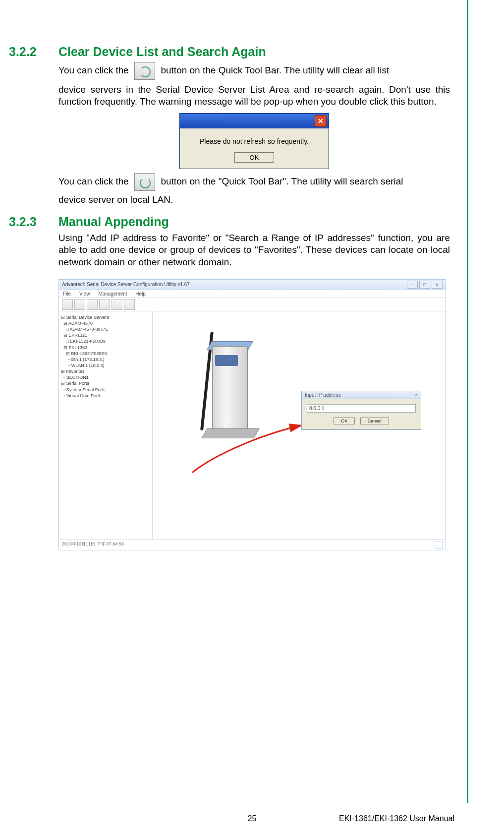  I want to click on device-tree: ⊟ Serial Device Servers ⊟ ADAM-4570 □ AD…, so click(106, 425).